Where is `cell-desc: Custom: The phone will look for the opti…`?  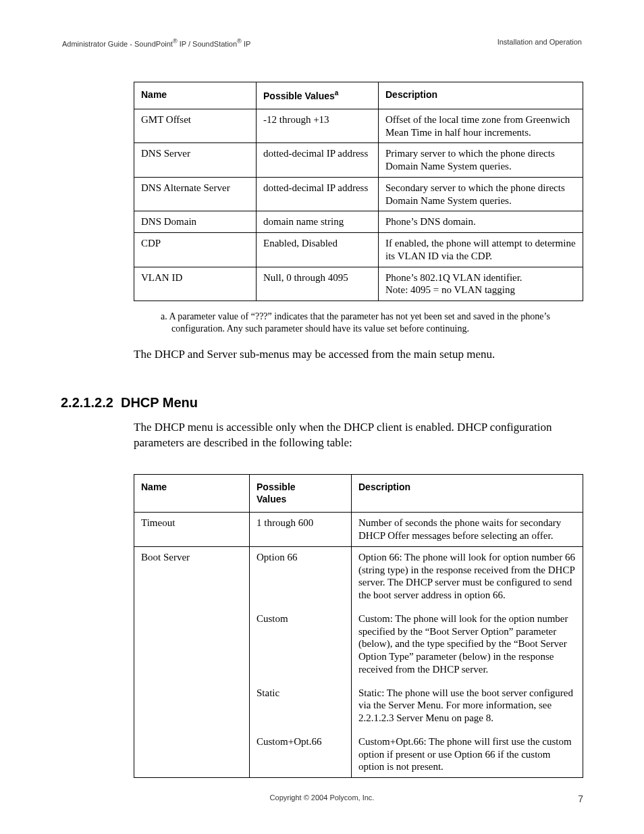 cell-desc: Custom: The phone will look for the opti… is located at coordinates (467, 643).